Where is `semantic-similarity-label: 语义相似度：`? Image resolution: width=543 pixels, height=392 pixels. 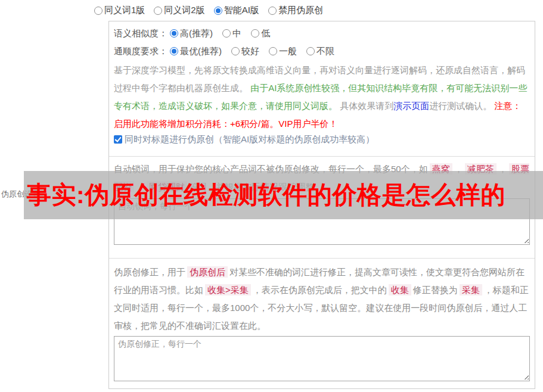
semantic-similarity-label: 语义相似度： is located at coordinates (141, 33).